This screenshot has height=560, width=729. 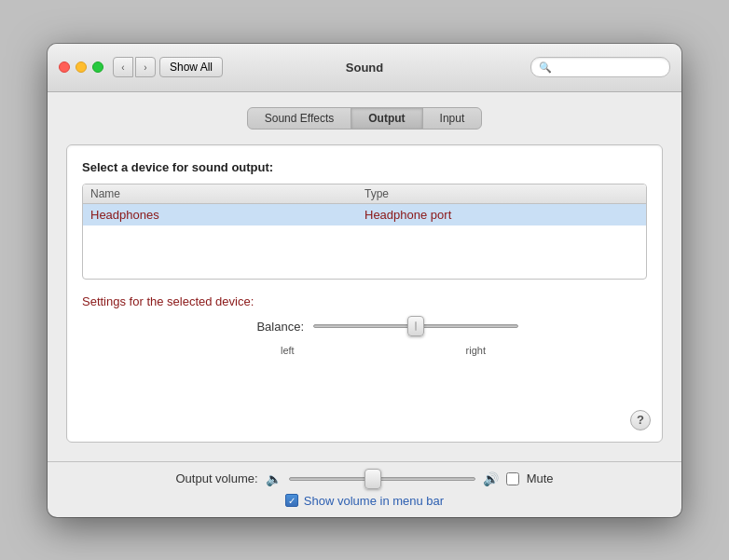 What do you see at coordinates (383, 326) in the screenshot?
I see `balance-label-row: Balance:` at bounding box center [383, 326].